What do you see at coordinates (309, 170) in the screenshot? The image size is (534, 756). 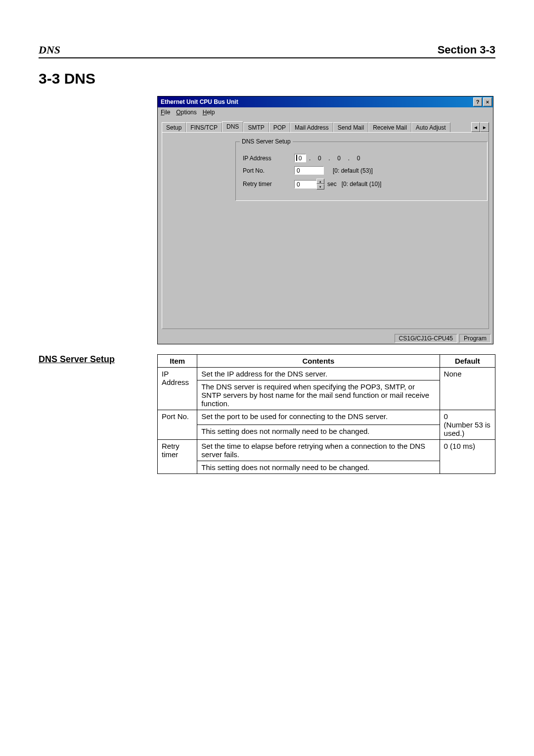 I see `port-input: 0` at bounding box center [309, 170].